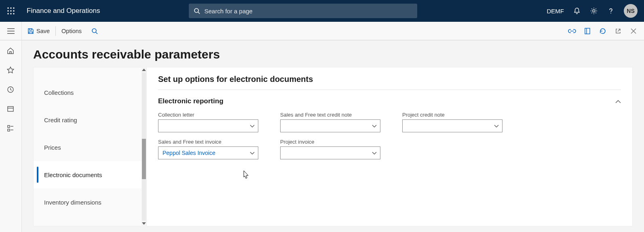 The height and width of the screenshot is (232, 644). Describe the element at coordinates (87, 147) in the screenshot. I see `tab-list: Collections Credit rating Prices Electro…` at that location.